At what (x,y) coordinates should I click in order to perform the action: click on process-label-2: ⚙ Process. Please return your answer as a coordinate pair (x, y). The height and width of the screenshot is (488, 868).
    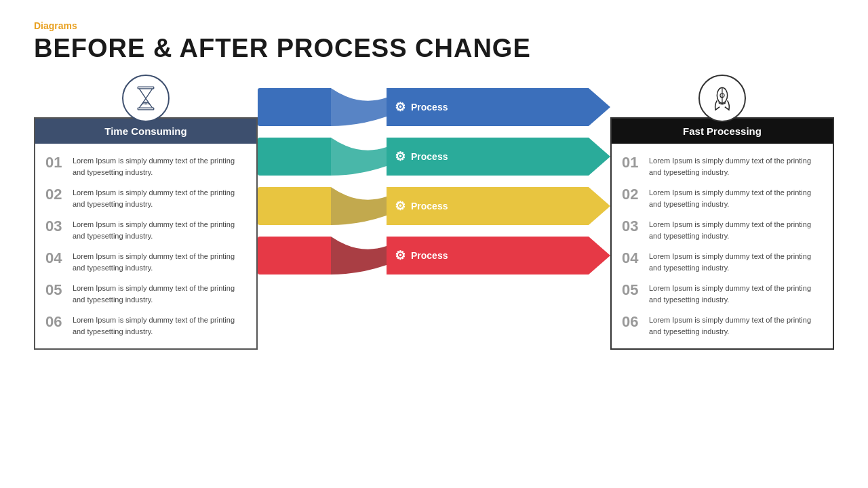
    Looking at the image, I should click on (488, 157).